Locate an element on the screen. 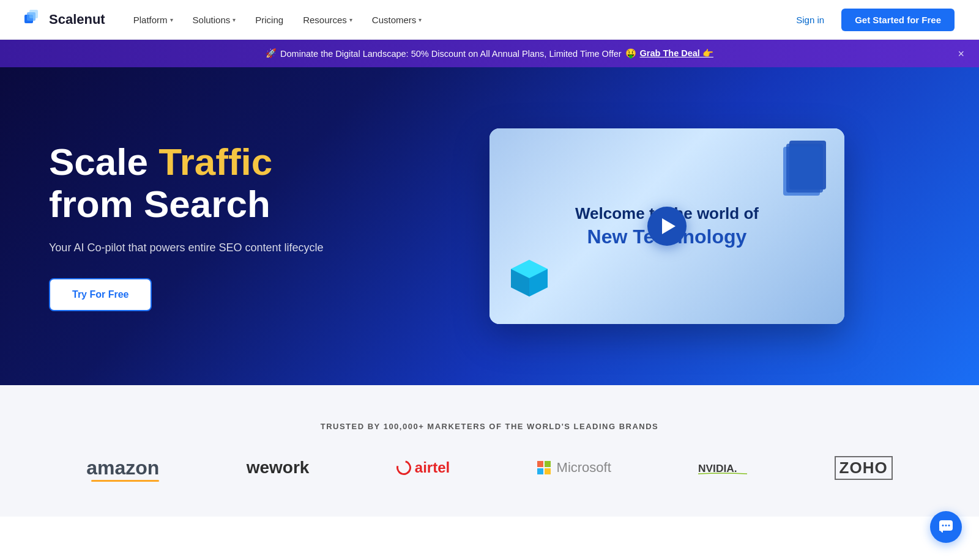 Image resolution: width=979 pixels, height=560 pixels. hero-subtitle: Your AI Co-pilot that powers entire SEO … is located at coordinates (208, 248).